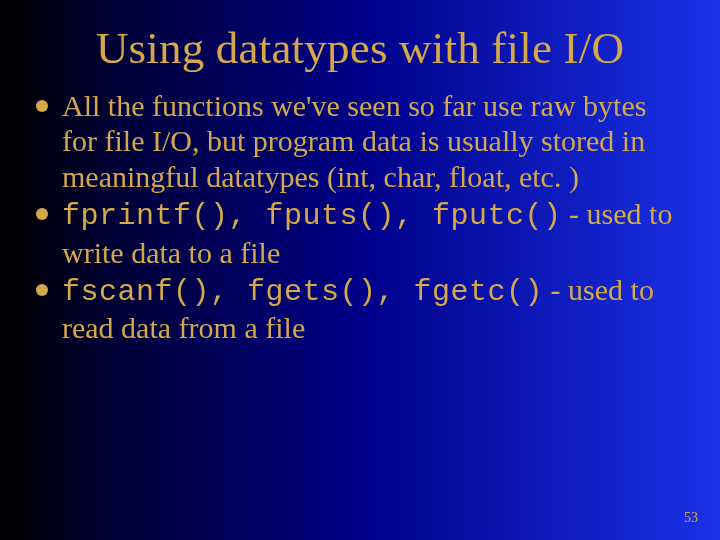 This screenshot has height=540, width=720. What do you see at coordinates (371, 309) in the screenshot?
I see `bullet-item: fscanf(), fgets(), fgetc() - used to rea…` at bounding box center [371, 309].